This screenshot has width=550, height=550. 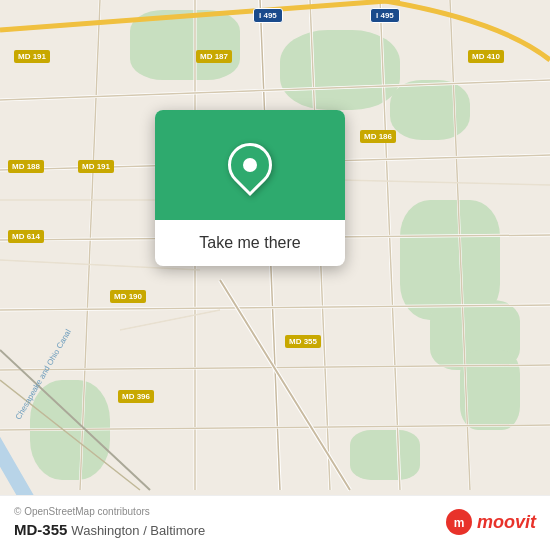 What do you see at coordinates (250, 243) in the screenshot?
I see `take-me-there-label: Take me there` at bounding box center [250, 243].